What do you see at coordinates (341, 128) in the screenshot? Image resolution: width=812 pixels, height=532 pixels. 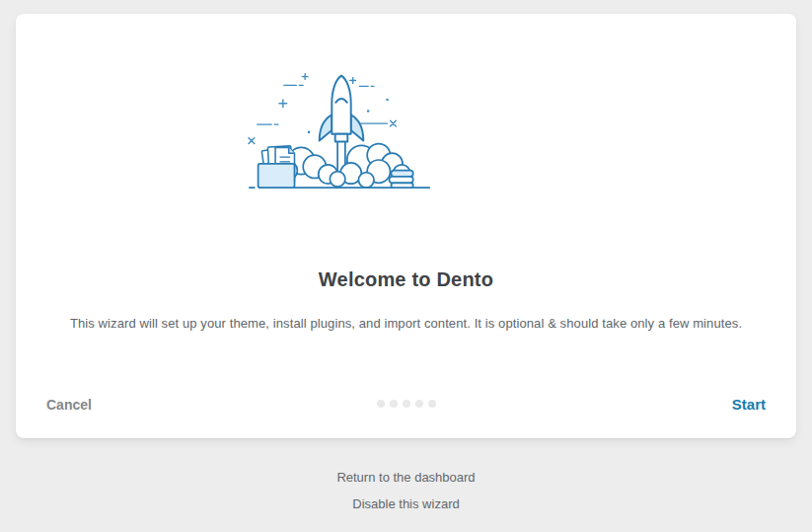 I see `rocket-launch-svg` at bounding box center [341, 128].